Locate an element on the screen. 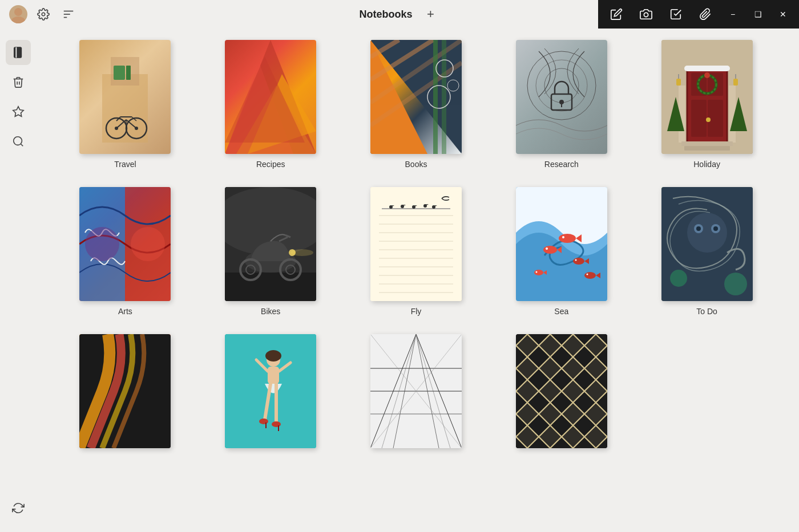 Image resolution: width=799 pixels, height=532 pixels. sort-icon is located at coordinates (68, 14).